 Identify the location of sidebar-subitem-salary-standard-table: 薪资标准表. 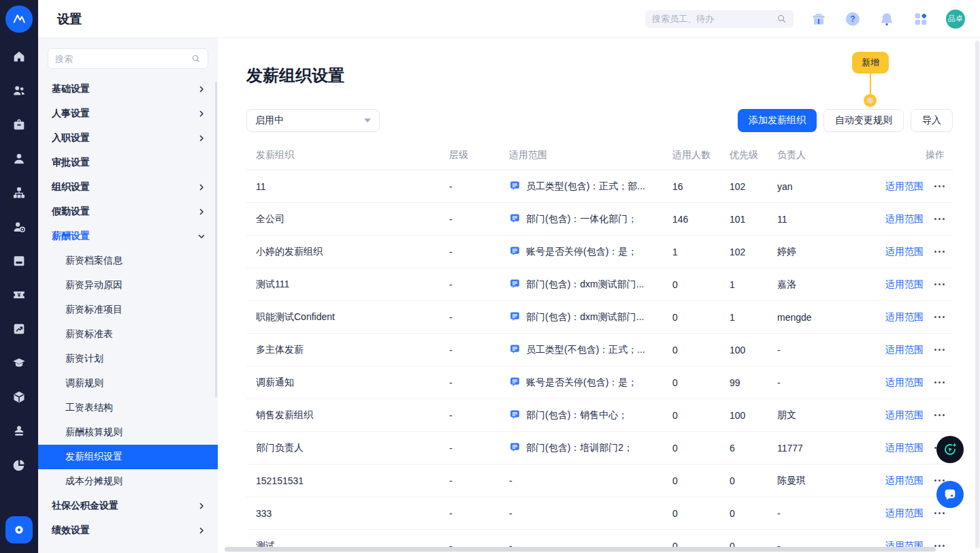
(128, 334).